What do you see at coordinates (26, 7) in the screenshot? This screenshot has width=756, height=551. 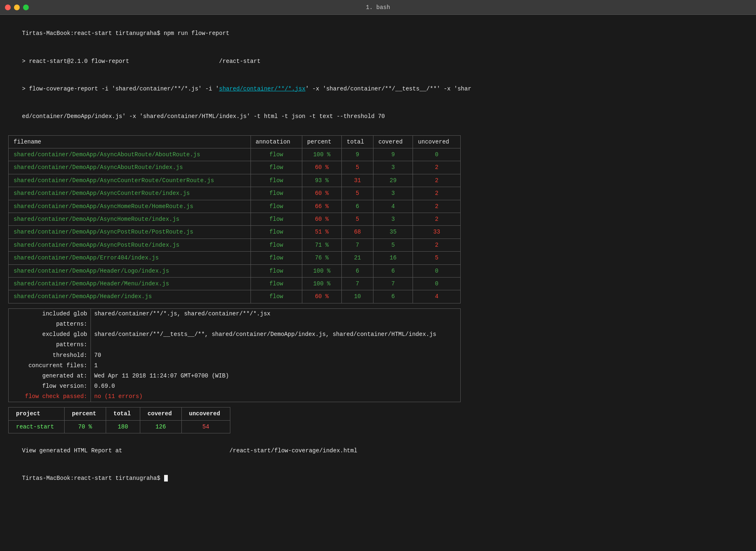 I see `maximize-button` at bounding box center [26, 7].